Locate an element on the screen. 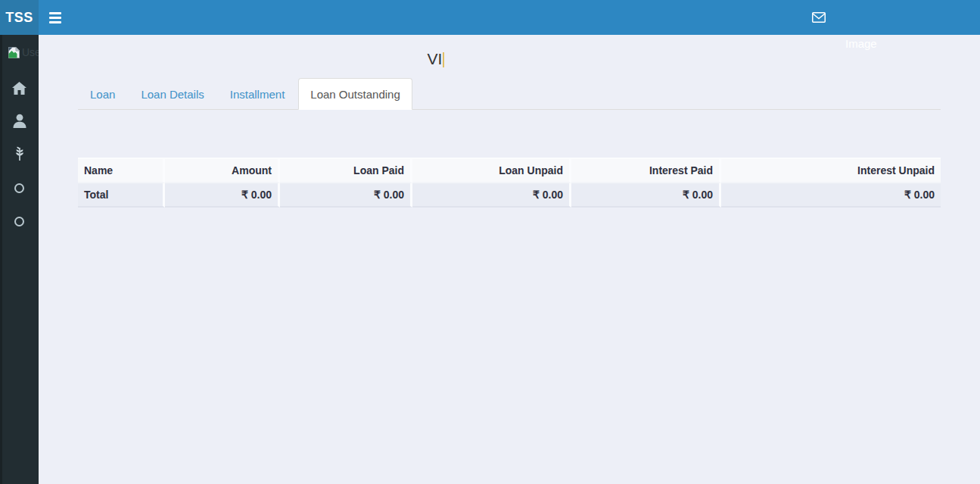 This screenshot has width=980, height=484. table-header-row: Name Amount Loan Paid Loan Unpaid Intere… is located at coordinates (509, 170).